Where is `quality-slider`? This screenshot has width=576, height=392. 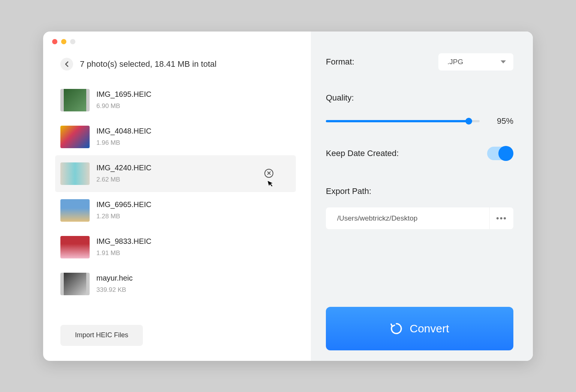
quality-slider is located at coordinates (403, 121).